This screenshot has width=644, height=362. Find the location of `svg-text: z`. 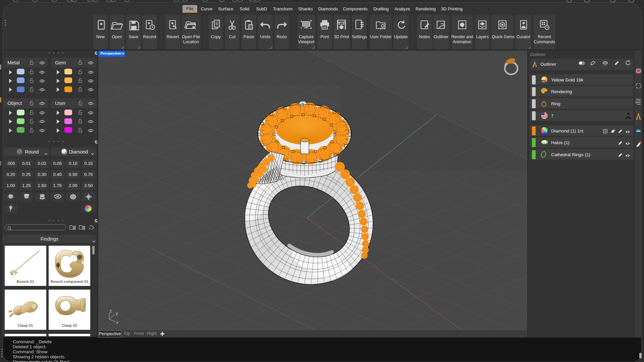

svg-text: z is located at coordinates (111, 311).